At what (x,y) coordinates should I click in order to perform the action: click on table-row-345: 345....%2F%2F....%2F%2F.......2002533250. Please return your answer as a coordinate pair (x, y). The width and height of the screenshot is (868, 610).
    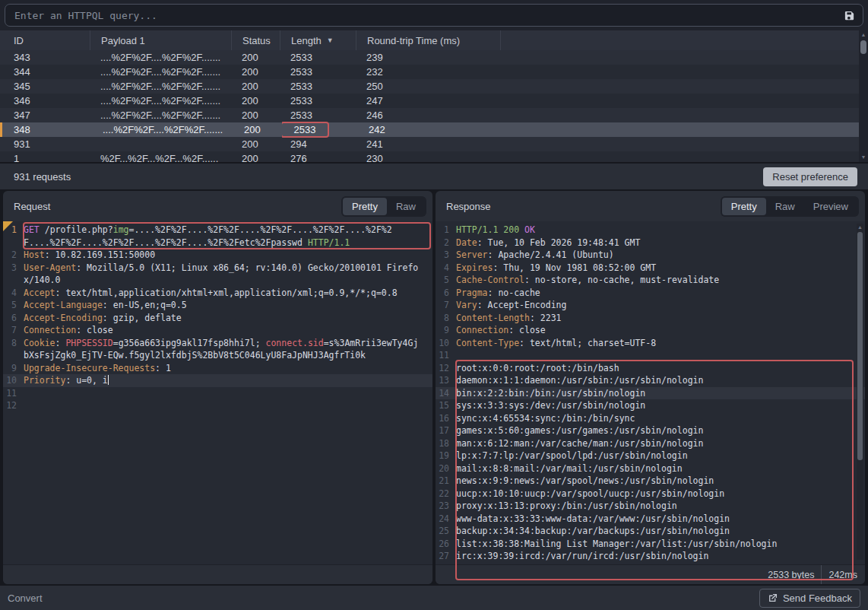
    Looking at the image, I should click on (429, 87).